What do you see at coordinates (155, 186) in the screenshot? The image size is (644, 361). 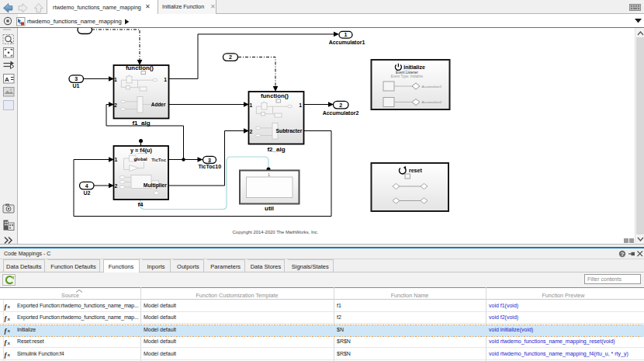 I see `svg-text: Multiplier` at bounding box center [155, 186].